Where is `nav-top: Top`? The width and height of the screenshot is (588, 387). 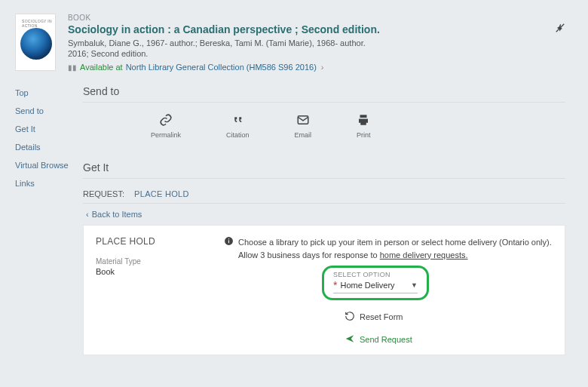 nav-top: Top is located at coordinates (49, 93).